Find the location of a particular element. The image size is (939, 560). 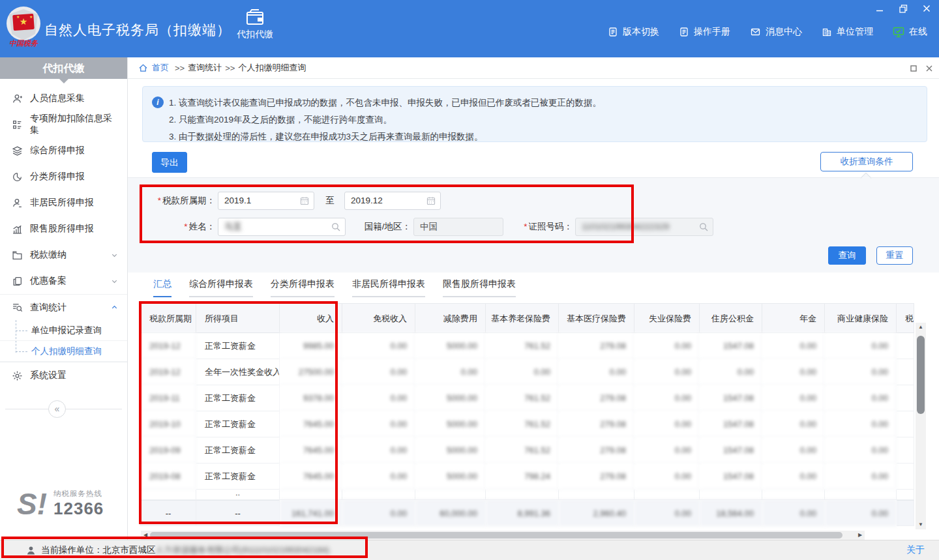

id-number-value: 110102199304222329 is located at coordinates (625, 227).